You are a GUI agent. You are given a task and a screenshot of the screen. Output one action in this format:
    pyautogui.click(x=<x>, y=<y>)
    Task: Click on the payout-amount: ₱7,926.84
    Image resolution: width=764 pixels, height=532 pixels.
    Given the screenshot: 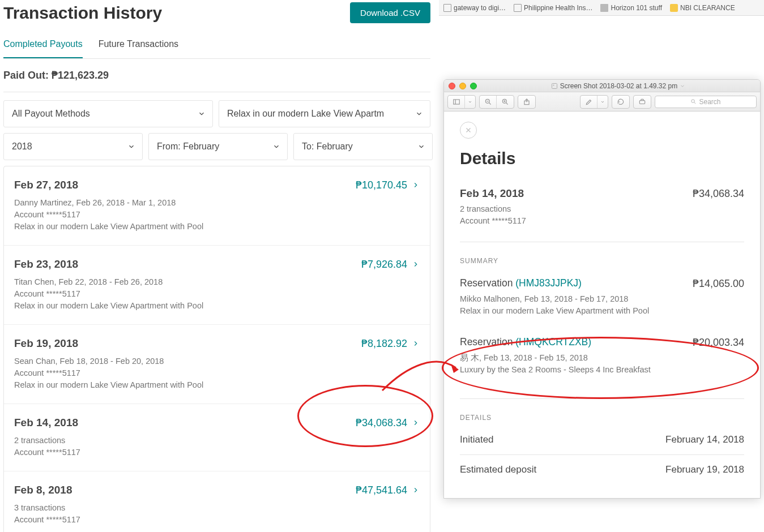 What is the action you would take?
    pyautogui.click(x=391, y=264)
    